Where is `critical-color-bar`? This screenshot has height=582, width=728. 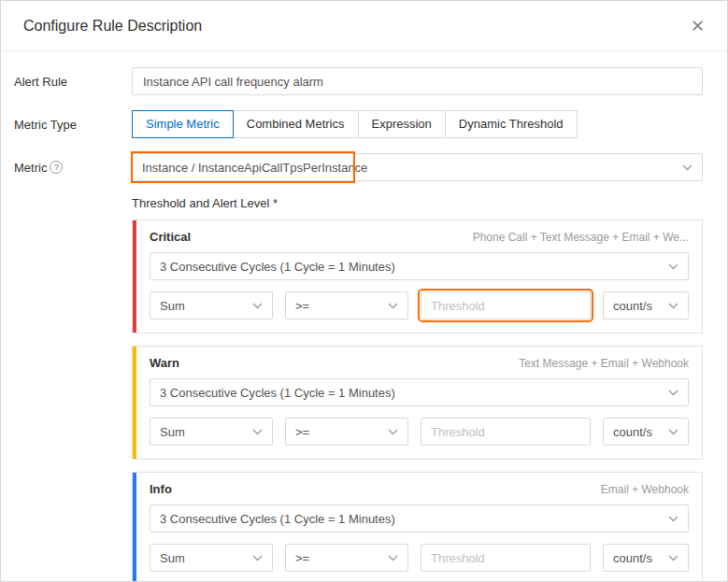 critical-color-bar is located at coordinates (135, 277).